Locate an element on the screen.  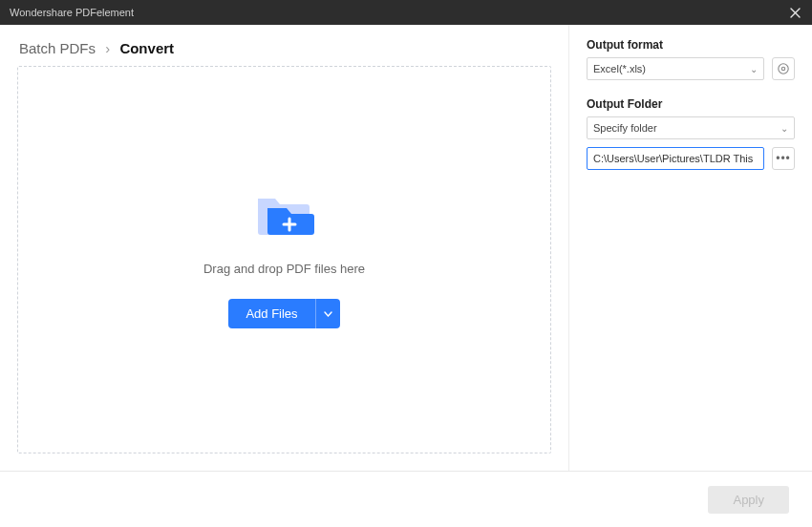
apply-button: Apply is located at coordinates (749, 500).